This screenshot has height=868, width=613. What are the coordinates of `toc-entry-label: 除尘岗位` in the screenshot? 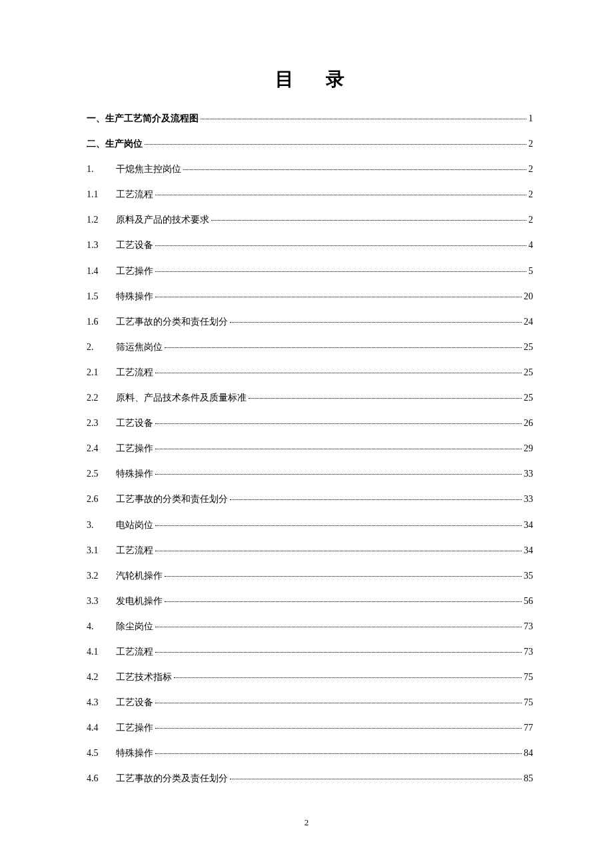 It's located at (135, 627).